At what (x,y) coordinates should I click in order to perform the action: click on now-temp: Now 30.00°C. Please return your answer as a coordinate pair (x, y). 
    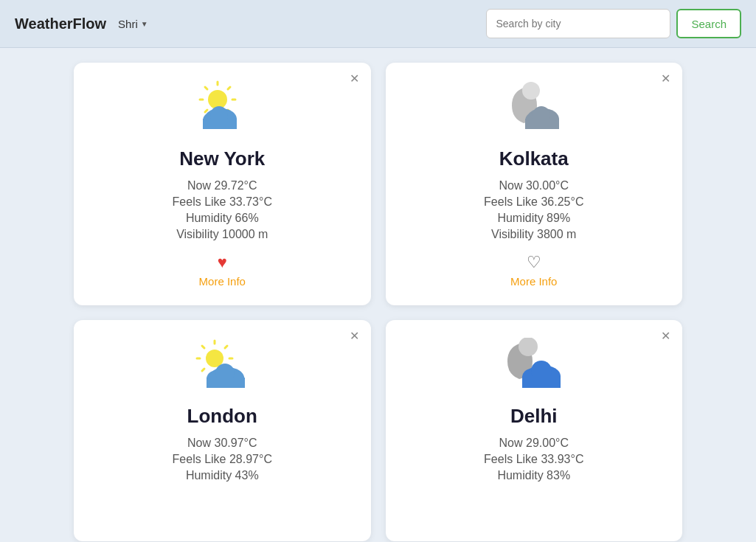
    Looking at the image, I should click on (534, 186).